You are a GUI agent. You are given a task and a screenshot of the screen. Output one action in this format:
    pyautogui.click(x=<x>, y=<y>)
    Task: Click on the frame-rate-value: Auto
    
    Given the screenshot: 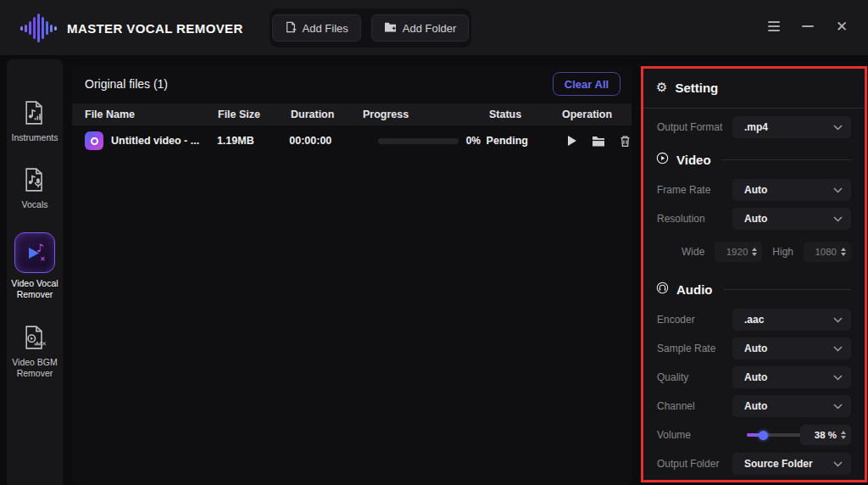 What is the action you would take?
    pyautogui.click(x=783, y=190)
    